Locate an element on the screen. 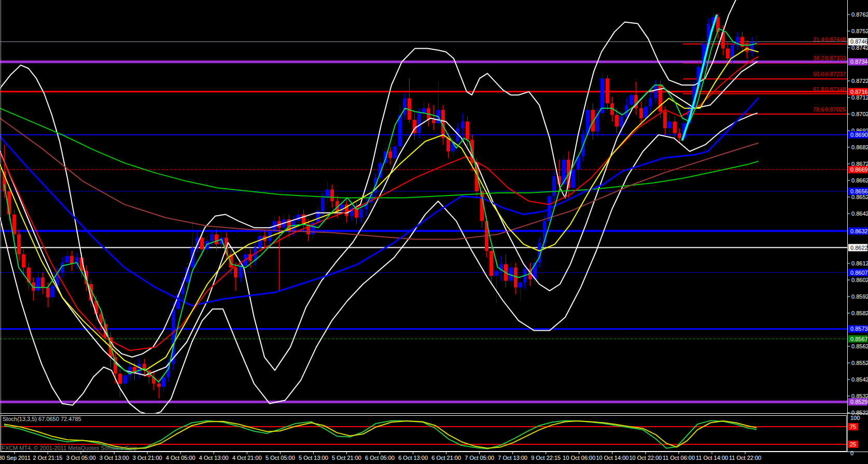  time-label: 10 Oct 06:00 is located at coordinates (579, 458).